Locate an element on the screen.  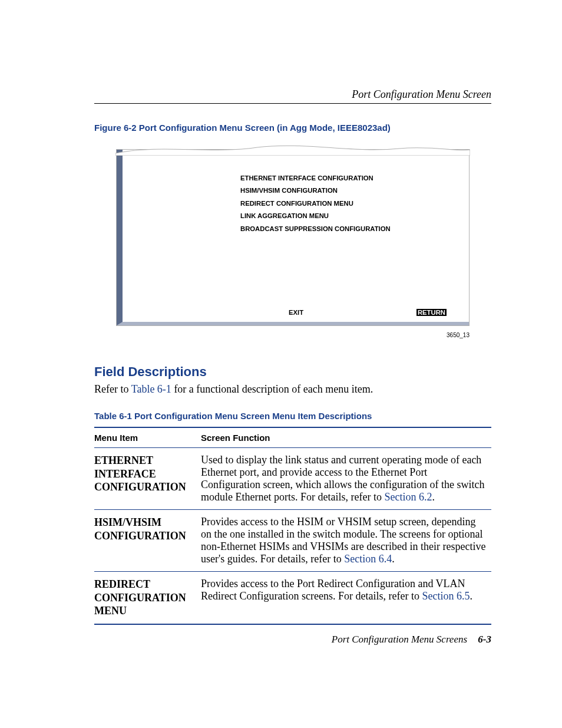
table-caption: Table 6-1 Port Configuration Menu Screen… is located at coordinates (293, 416).